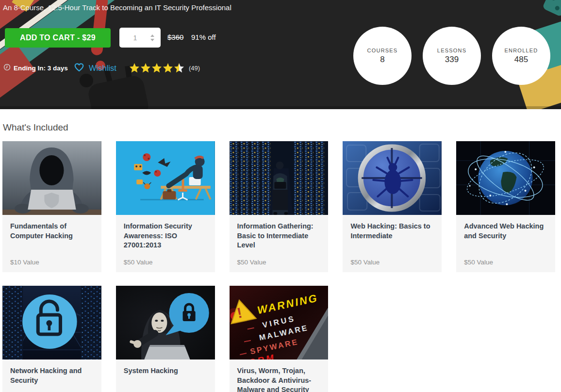 The height and width of the screenshot is (392, 561). Describe the element at coordinates (279, 379) in the screenshot. I see `course-title: Virus, Worm, Trojan, Backdoor & Antiviru…` at that location.